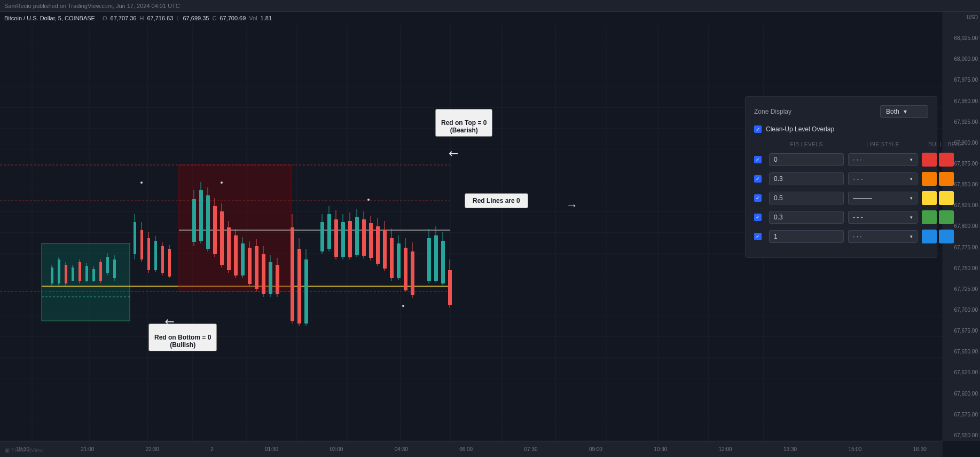 This screenshot has width=980, height=457. I want to click on chevron-4-icon: ▾, so click(911, 237).